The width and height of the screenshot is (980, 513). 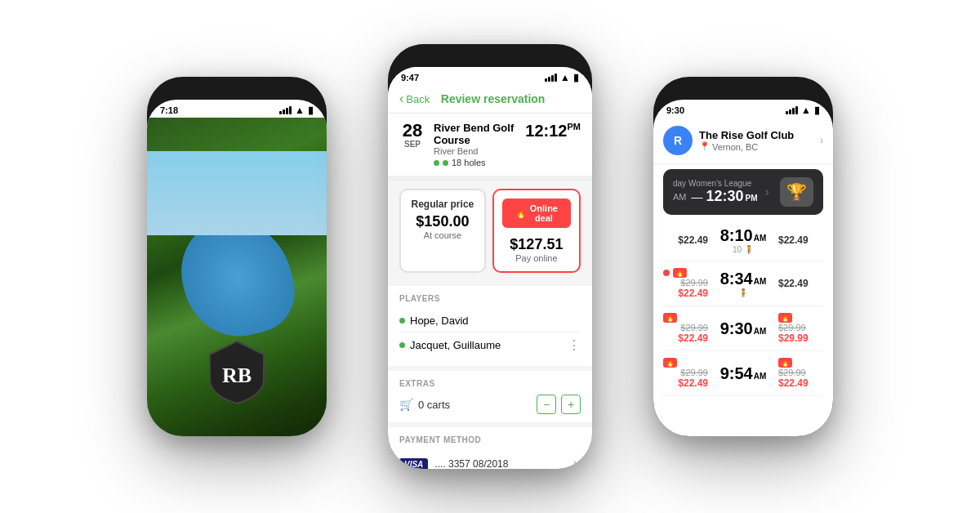 What do you see at coordinates (537, 245) in the screenshot?
I see `online-deal-amount: $127.51` at bounding box center [537, 245].